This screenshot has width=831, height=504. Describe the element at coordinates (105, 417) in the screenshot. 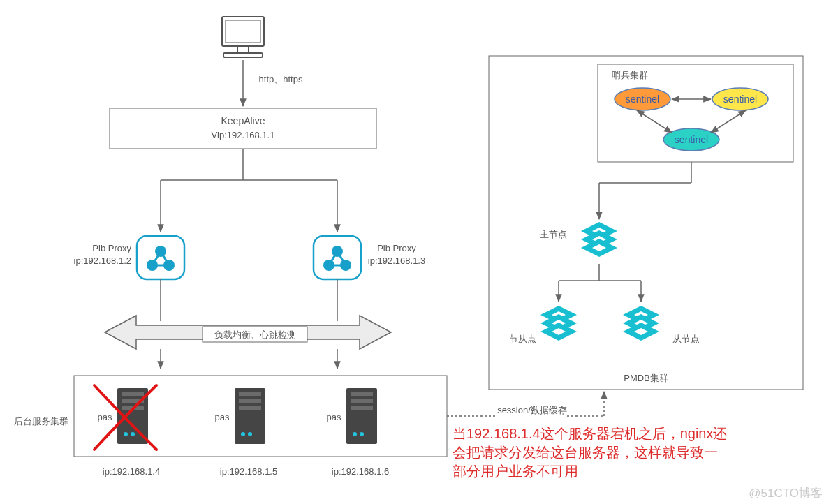

I see `server1-label: pas` at that location.